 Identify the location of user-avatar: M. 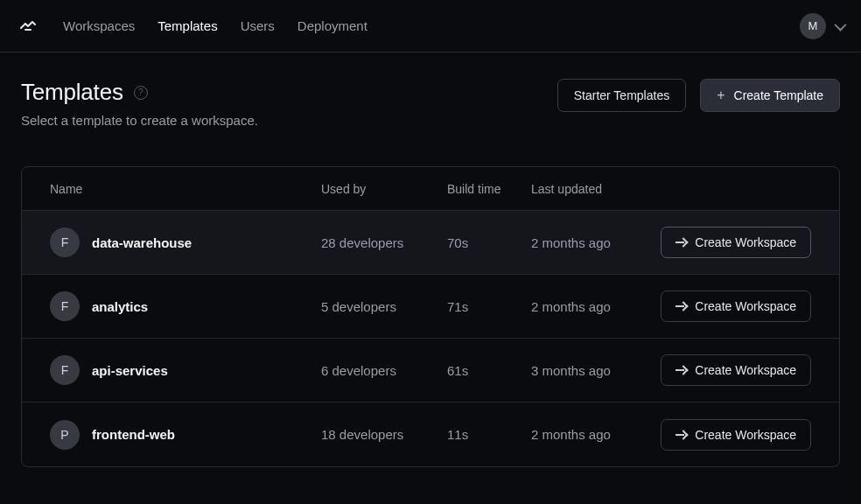
(813, 26).